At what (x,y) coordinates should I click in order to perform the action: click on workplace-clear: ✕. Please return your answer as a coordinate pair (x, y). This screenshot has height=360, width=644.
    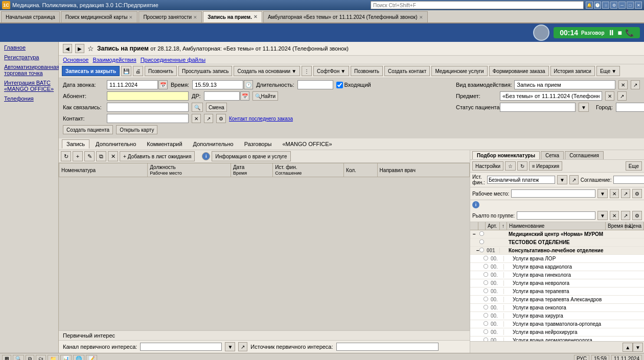
    Looking at the image, I should click on (614, 194).